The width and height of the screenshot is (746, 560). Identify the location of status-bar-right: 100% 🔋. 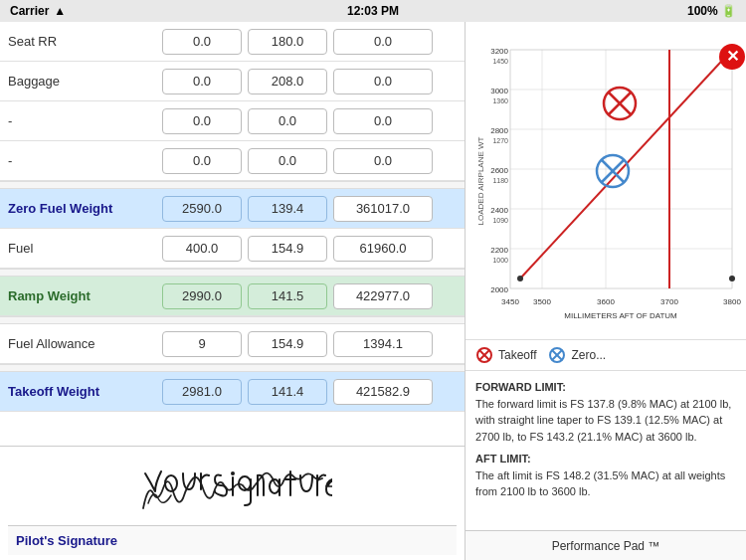
(712, 11).